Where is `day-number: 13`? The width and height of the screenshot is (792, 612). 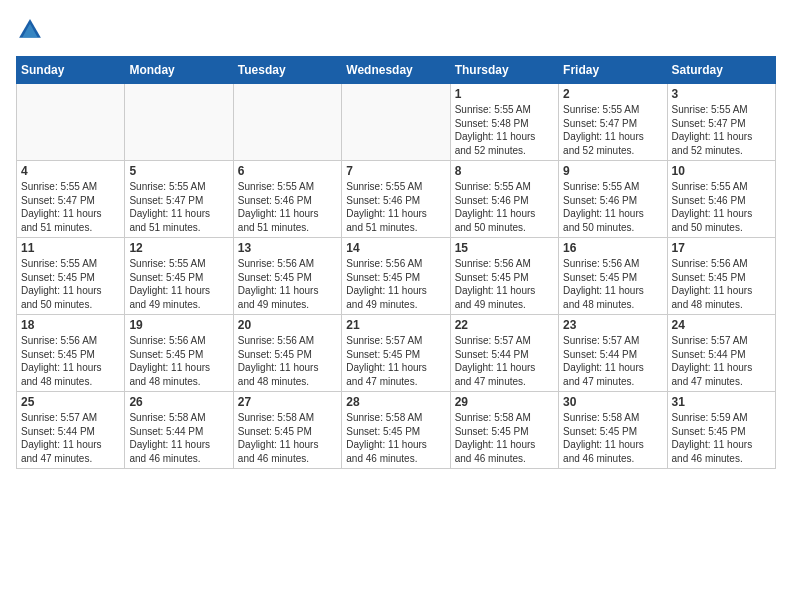
day-number: 13 is located at coordinates (288, 248).